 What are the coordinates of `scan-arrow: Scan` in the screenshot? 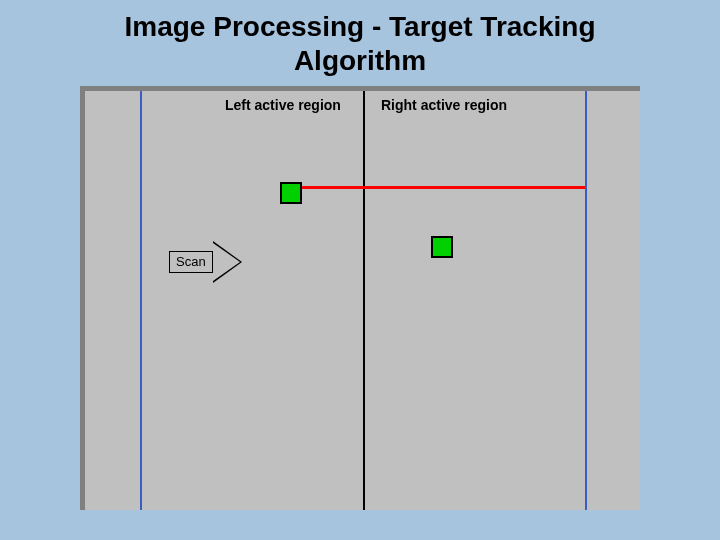 It's located at (206, 262).